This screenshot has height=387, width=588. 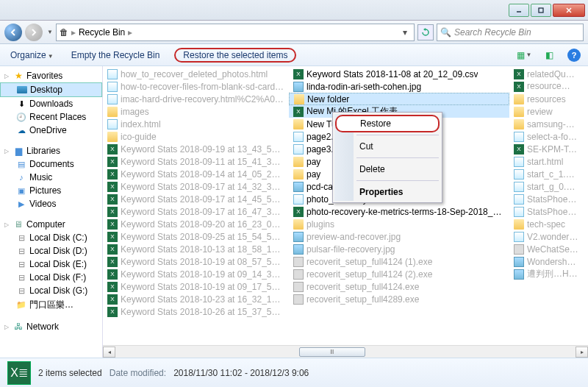 What do you see at coordinates (196, 124) in the screenshot?
I see `file-item: index.html` at bounding box center [196, 124].